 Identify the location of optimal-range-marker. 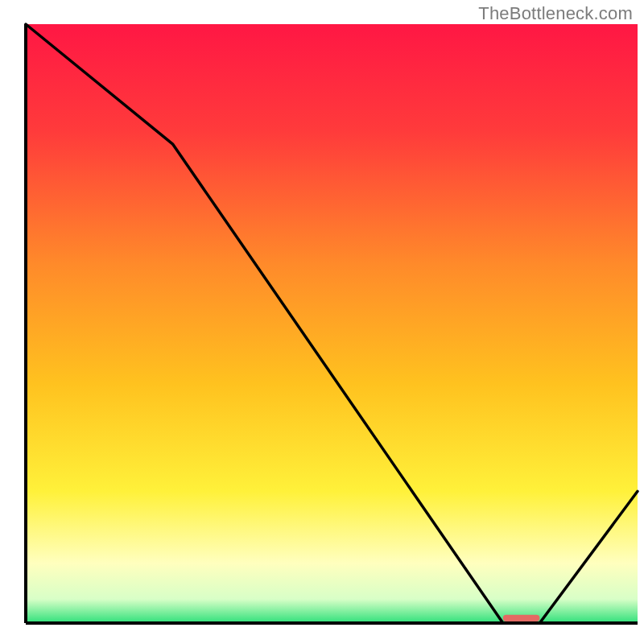
(522, 618).